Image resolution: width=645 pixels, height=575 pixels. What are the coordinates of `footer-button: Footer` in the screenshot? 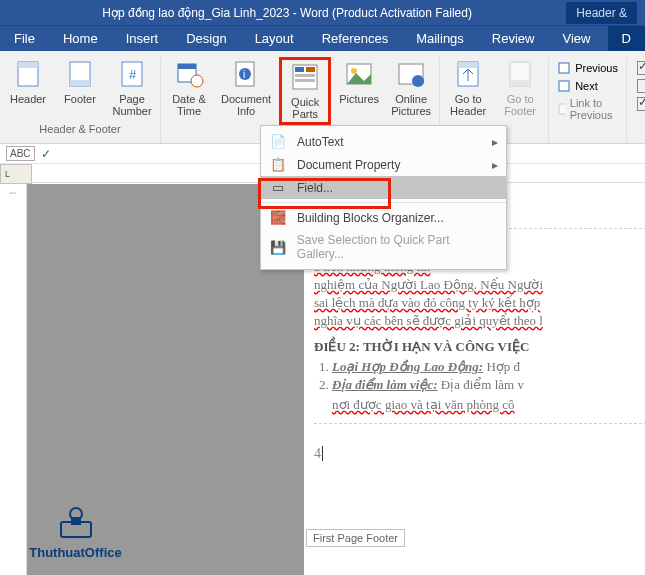 It's located at (80, 88).